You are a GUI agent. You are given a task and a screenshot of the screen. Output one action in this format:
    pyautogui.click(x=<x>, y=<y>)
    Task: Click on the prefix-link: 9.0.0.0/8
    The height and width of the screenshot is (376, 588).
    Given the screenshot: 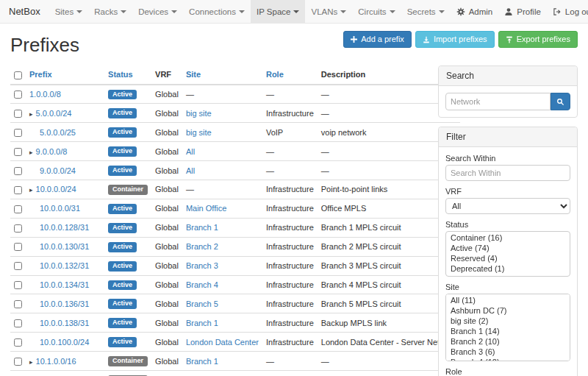 What is the action you would take?
    pyautogui.click(x=51, y=152)
    